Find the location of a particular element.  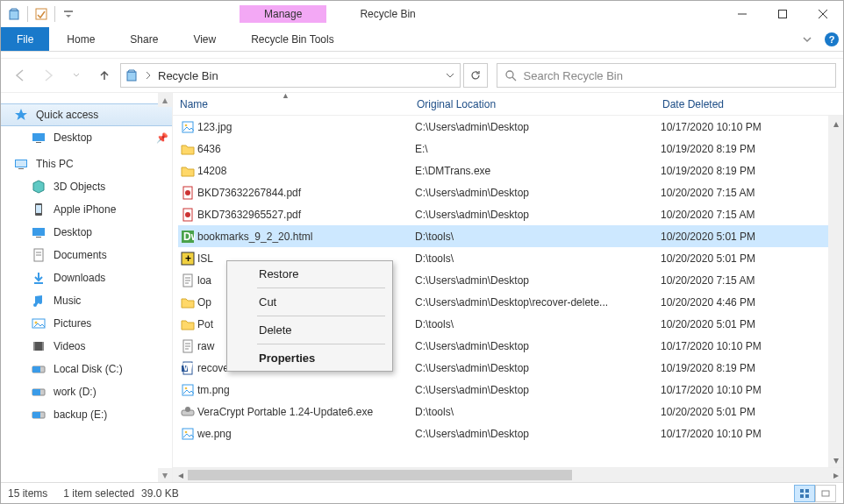

file-row: we.pngC:\Users\admin\Desktop10/17/2020 1… is located at coordinates (504, 433).